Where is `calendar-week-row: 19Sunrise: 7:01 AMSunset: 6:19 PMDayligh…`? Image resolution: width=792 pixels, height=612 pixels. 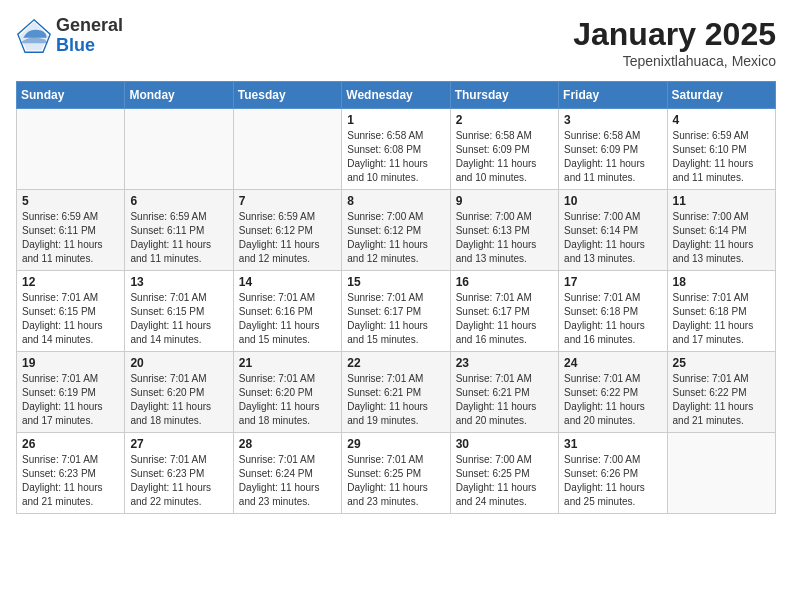
calendar-week-row: 19Sunrise: 7:01 AMSunset: 6:19 PMDayligh… is located at coordinates (396, 392).